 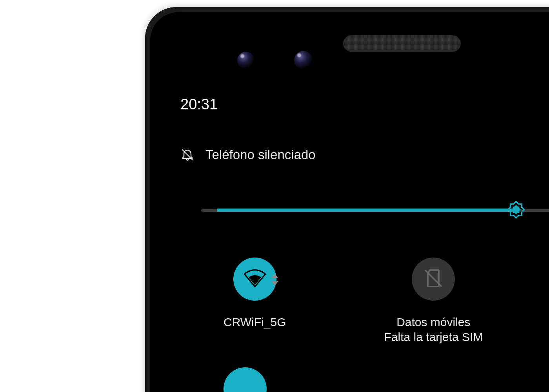 What do you see at coordinates (246, 60) in the screenshot?
I see `front-camera-left` at bounding box center [246, 60].